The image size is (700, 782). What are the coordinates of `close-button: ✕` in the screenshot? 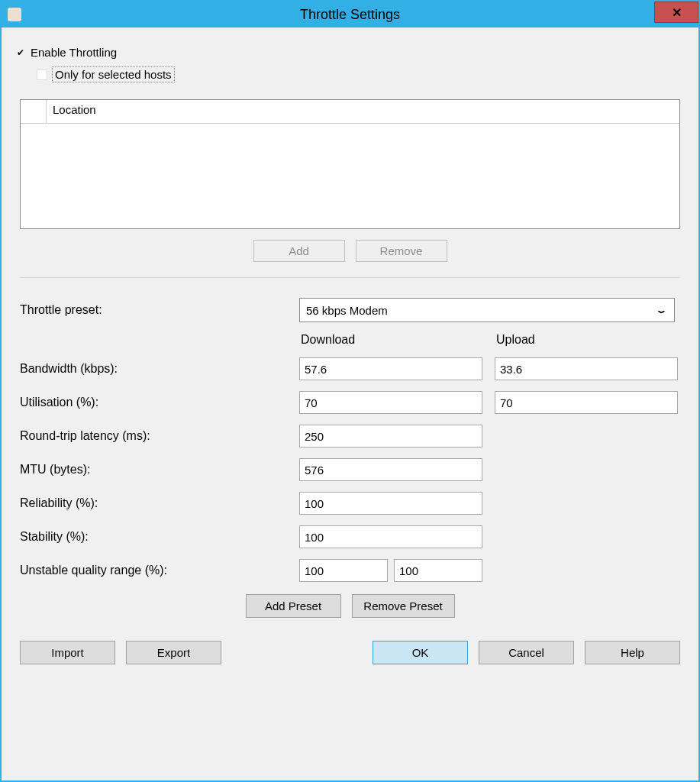 It's located at (676, 12).